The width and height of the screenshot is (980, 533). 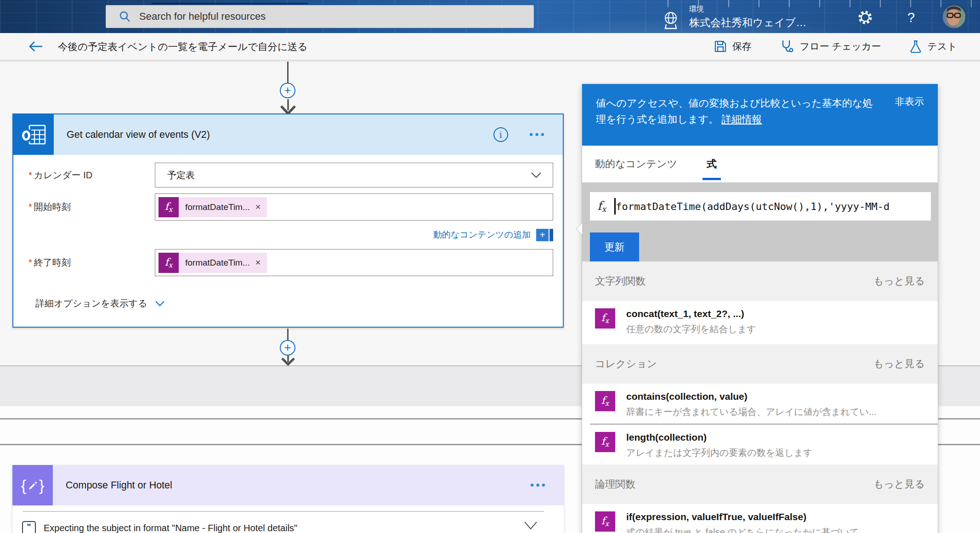 I want to click on add-dynamic-content-link: 動的なコンテンツの追加, so click(x=482, y=235).